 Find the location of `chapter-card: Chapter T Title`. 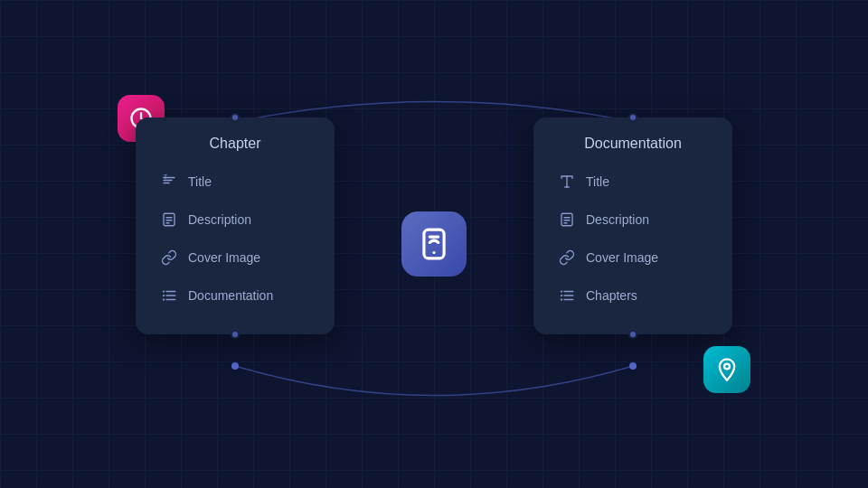

chapter-card: Chapter T Title is located at coordinates (235, 226).